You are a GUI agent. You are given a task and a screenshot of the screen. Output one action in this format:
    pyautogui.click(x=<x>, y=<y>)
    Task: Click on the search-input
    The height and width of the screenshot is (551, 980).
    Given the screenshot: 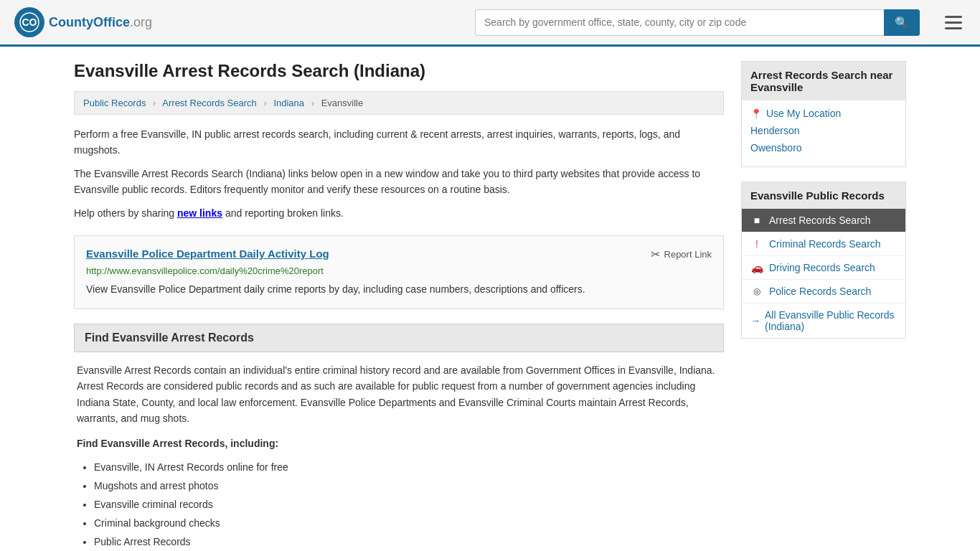 What is the action you would take?
    pyautogui.click(x=679, y=23)
    